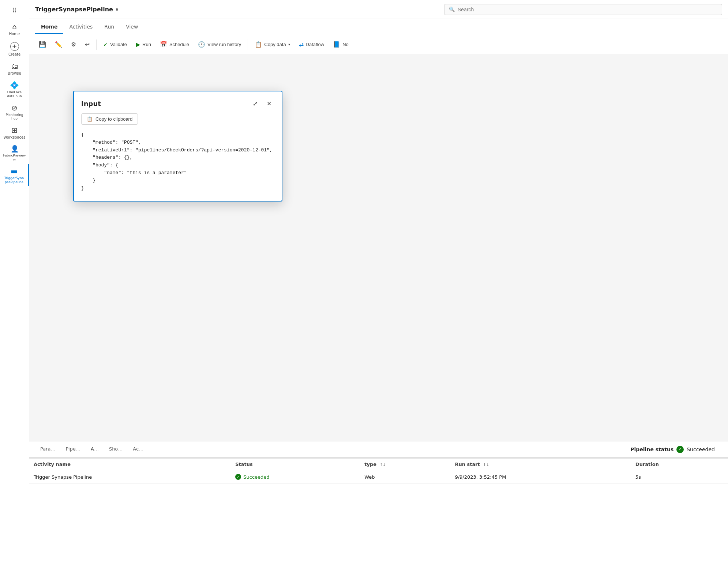  I want to click on title-chevron-icon: ∨, so click(117, 10).